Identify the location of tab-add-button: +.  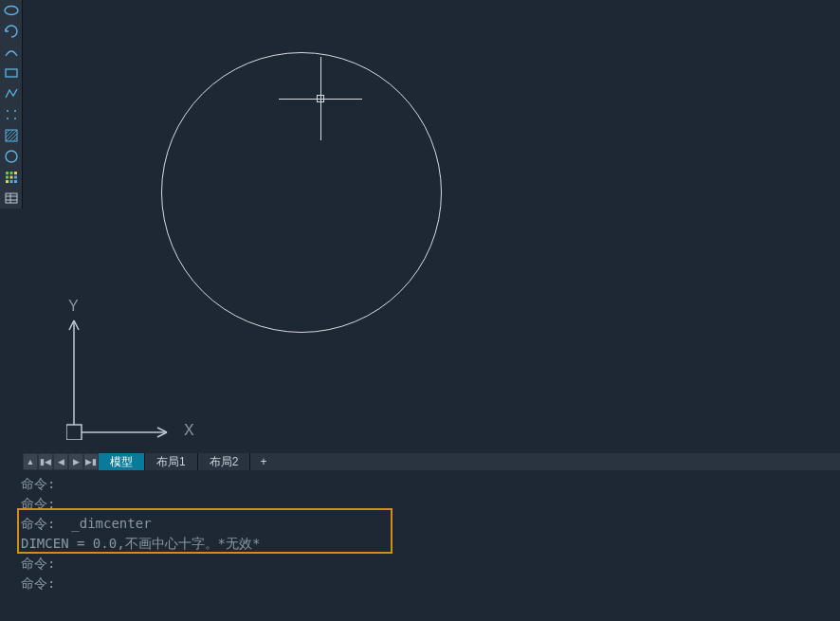
(264, 462).